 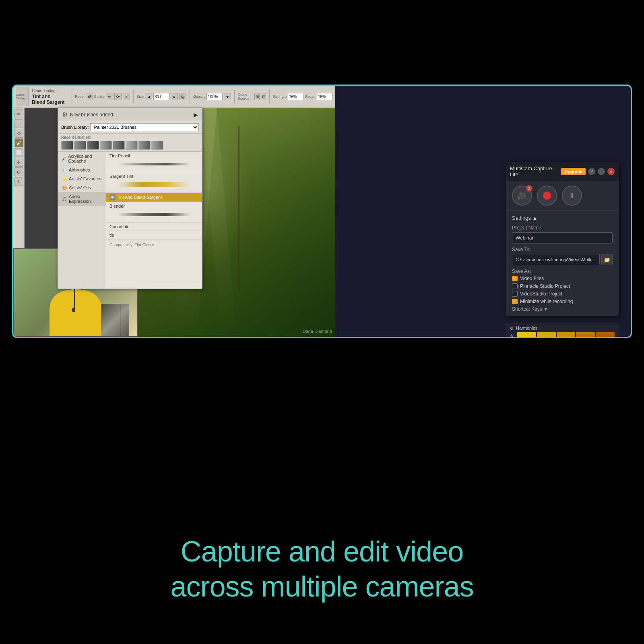 I want to click on stroke-btn-2: ⟳, so click(x=118, y=97).